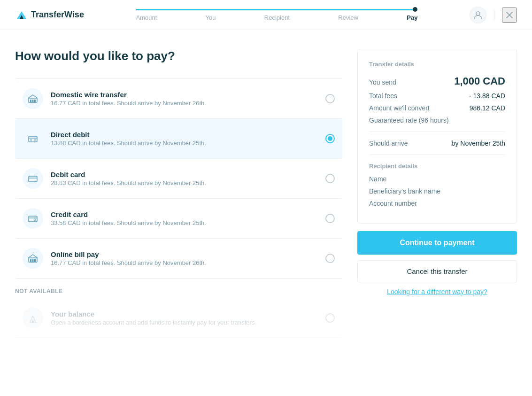  Describe the element at coordinates (437, 108) in the screenshot. I see `amount-convert-row: Amount we'll convert 986.12 CAD` at that location.